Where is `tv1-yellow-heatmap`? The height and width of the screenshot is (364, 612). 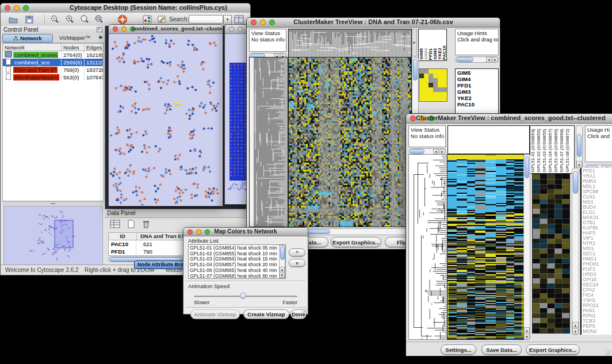
tv1-yellow-heatmap is located at coordinates (433, 85).